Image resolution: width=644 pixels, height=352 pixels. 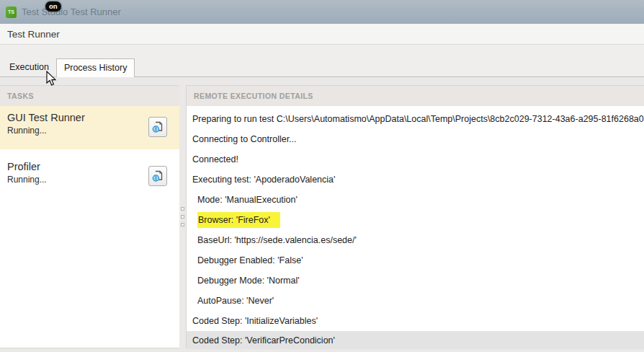 What do you see at coordinates (415, 321) in the screenshot?
I see `log-line: Coded Step: 'InitializeVariables'` at bounding box center [415, 321].